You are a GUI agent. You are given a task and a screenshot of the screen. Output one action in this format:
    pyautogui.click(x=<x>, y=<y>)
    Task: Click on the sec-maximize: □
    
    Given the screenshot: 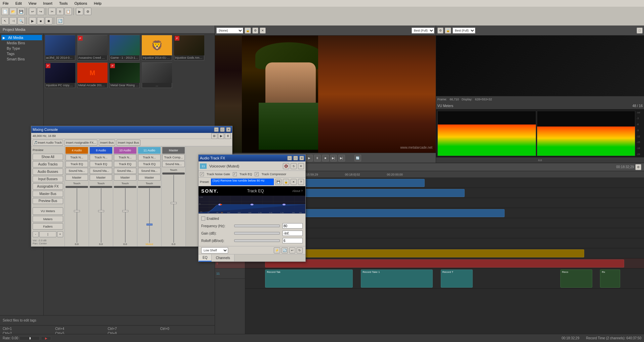 What is the action you would take?
    pyautogui.click(x=640, y=31)
    